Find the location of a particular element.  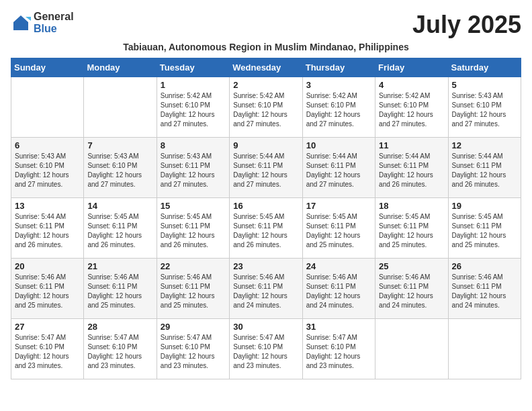

day-cell: 16Sunrise: 5:45 AM Sunset: 6:11 PM Dayli… is located at coordinates (266, 228).